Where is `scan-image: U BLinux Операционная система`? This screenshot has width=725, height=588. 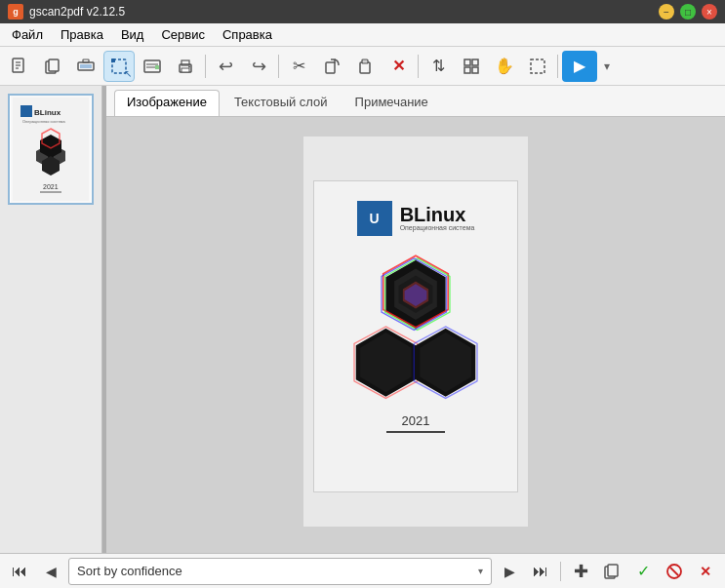 scan-image: U BLinux Операционная система is located at coordinates (416, 336).